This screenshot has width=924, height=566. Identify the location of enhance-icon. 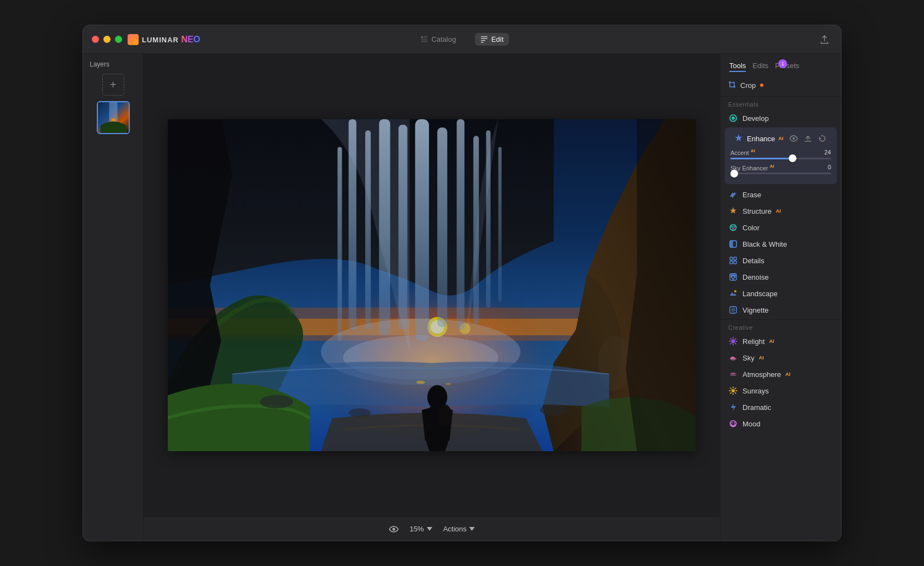
(739, 138).